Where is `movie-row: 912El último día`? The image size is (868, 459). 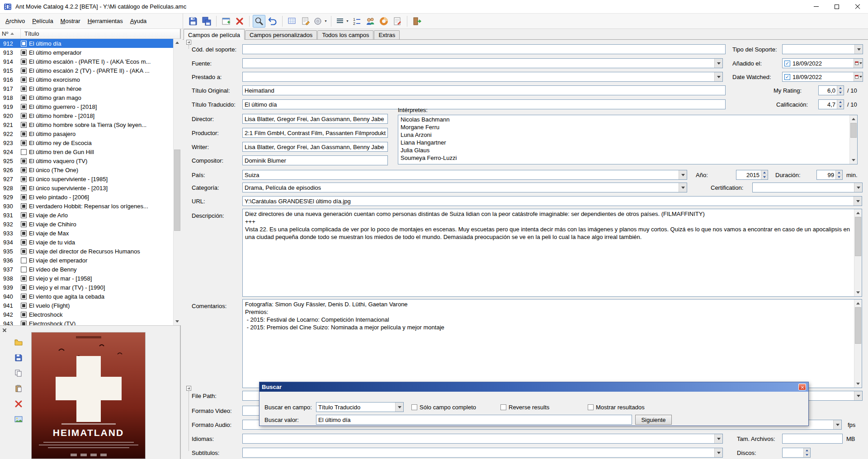
movie-row: 912El último día is located at coordinates (87, 43).